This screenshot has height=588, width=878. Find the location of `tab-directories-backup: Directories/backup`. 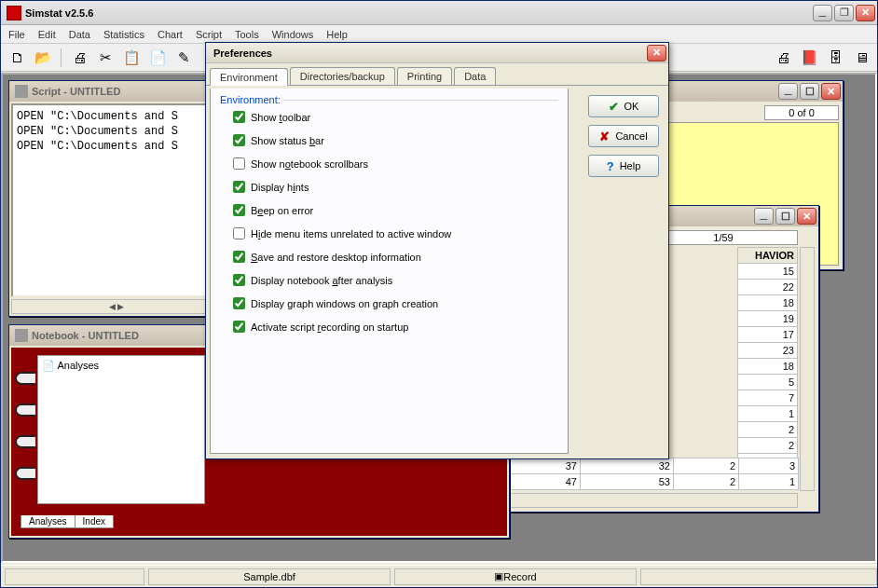

tab-directories-backup: Directories/backup is located at coordinates (343, 76).